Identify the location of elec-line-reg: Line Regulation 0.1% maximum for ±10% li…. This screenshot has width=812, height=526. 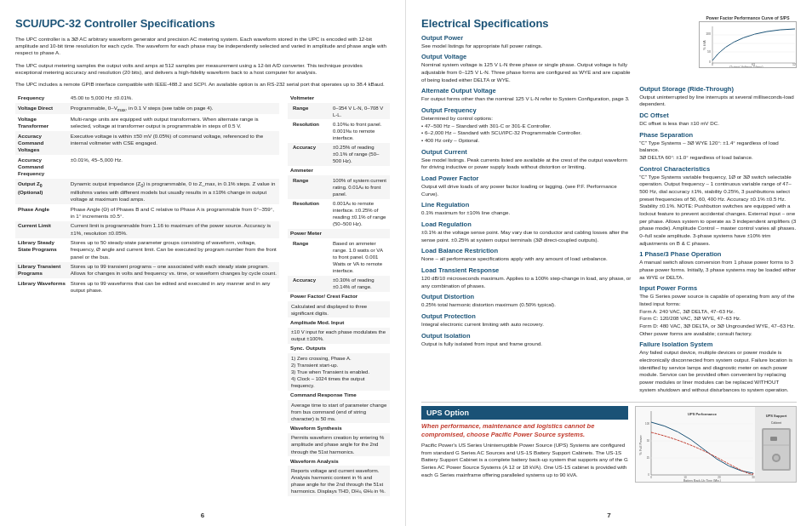
(528, 209).